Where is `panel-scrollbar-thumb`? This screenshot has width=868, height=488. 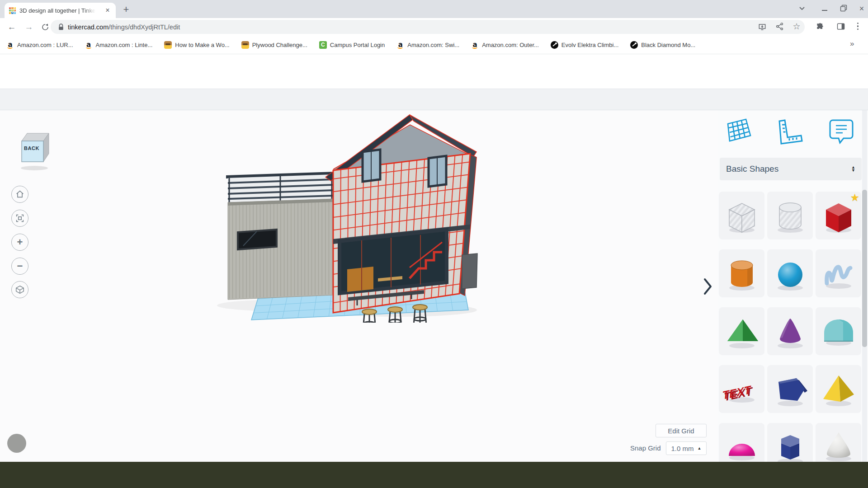
panel-scrollbar-thumb is located at coordinates (864, 268).